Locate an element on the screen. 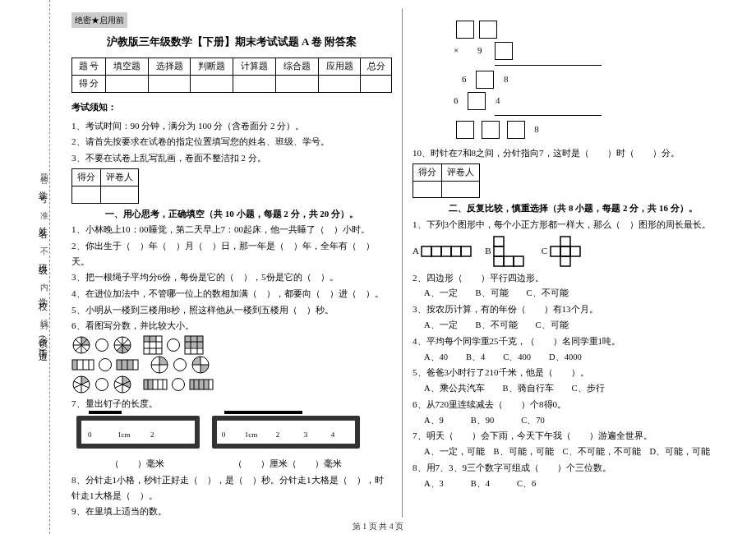  exam-title: 沪教版三年级数学【下册】期末考试试题 A 卷 附答案 is located at coordinates (232, 42).